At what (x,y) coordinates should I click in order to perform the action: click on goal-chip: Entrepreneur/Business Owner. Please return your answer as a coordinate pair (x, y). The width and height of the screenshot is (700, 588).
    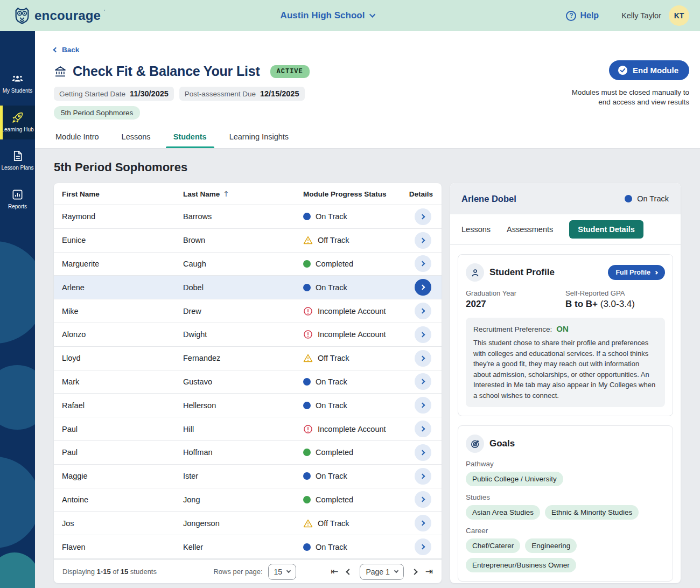
    Looking at the image, I should click on (521, 565).